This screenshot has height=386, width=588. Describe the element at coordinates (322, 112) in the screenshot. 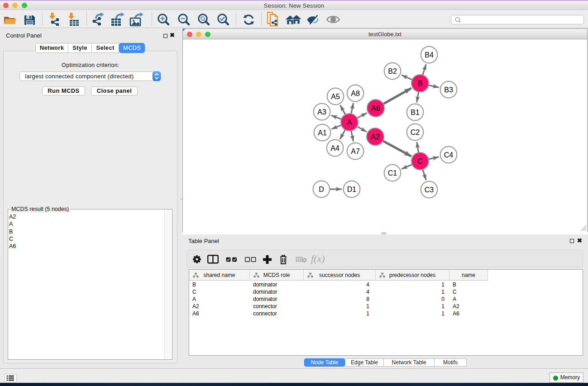

I see `svg-text: A3` at that location.